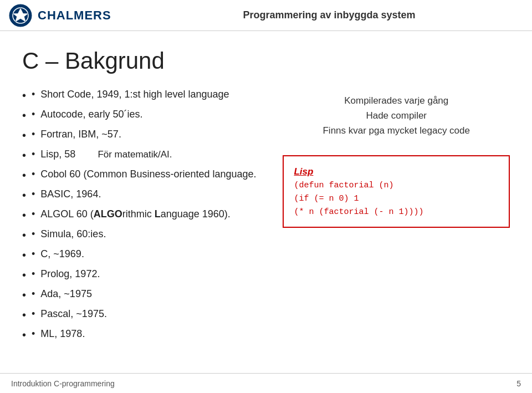 Image resolution: width=532 pixels, height=393 pixels. What do you see at coordinates (396, 113) in the screenshot?
I see `right-top-note: Kompilerades varje gång Hade compiler Fi…` at bounding box center [396, 113].